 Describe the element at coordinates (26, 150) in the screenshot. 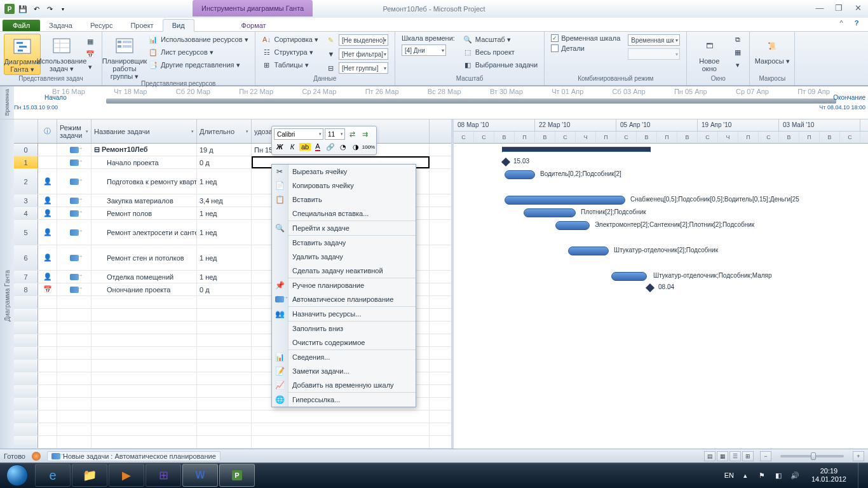

I see `row-index: 0` at that location.